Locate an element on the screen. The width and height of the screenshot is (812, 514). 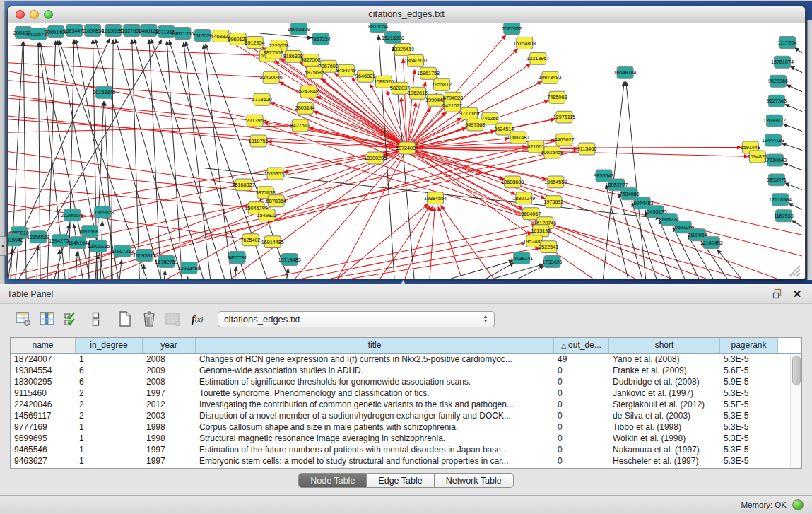
table-cell: 9463627 is located at coordinates (43, 461).